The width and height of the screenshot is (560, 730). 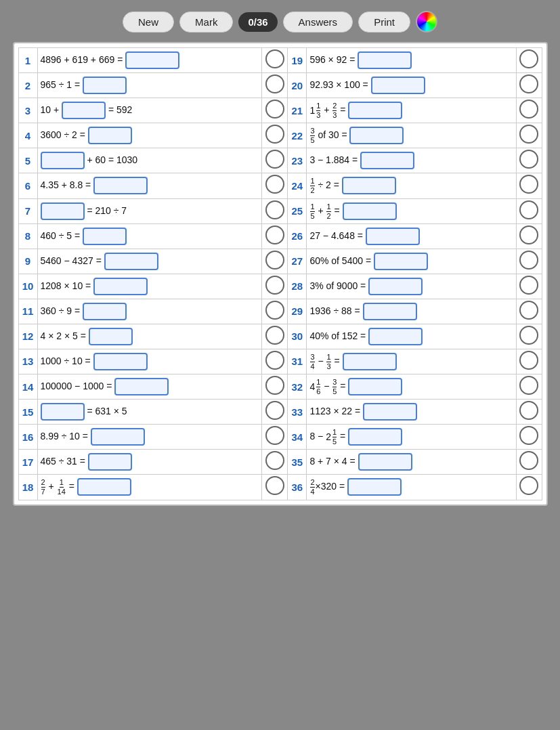 What do you see at coordinates (318, 22) in the screenshot?
I see `answers-button: Answers` at bounding box center [318, 22].